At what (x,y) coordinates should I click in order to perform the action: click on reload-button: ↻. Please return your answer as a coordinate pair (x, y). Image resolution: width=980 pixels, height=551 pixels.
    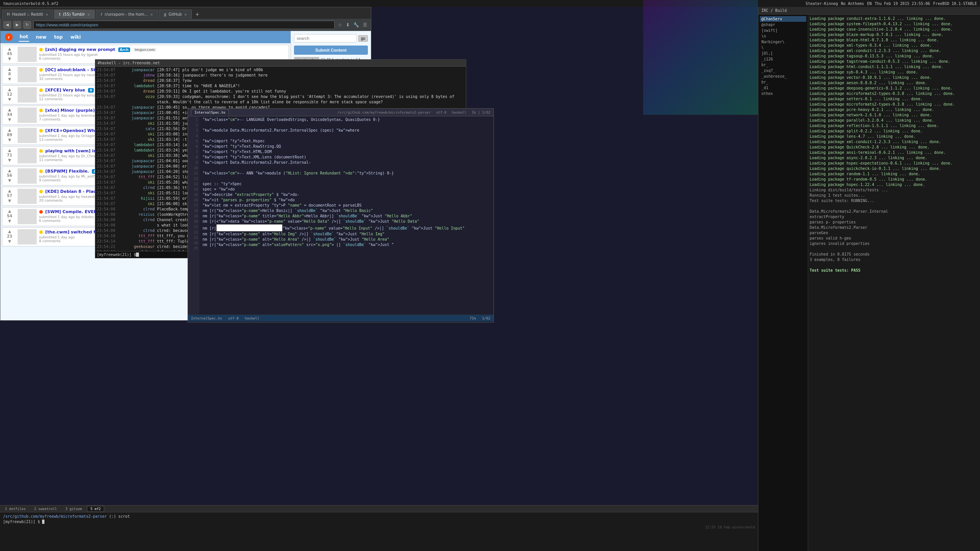
    Looking at the image, I should click on (27, 25).